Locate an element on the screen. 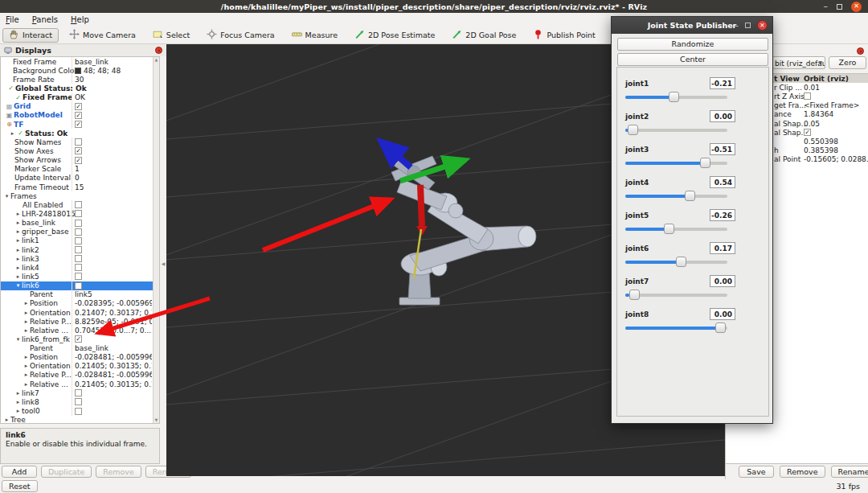 This screenshot has height=493, width=868. minimize-icon: – is located at coordinates (826, 6).